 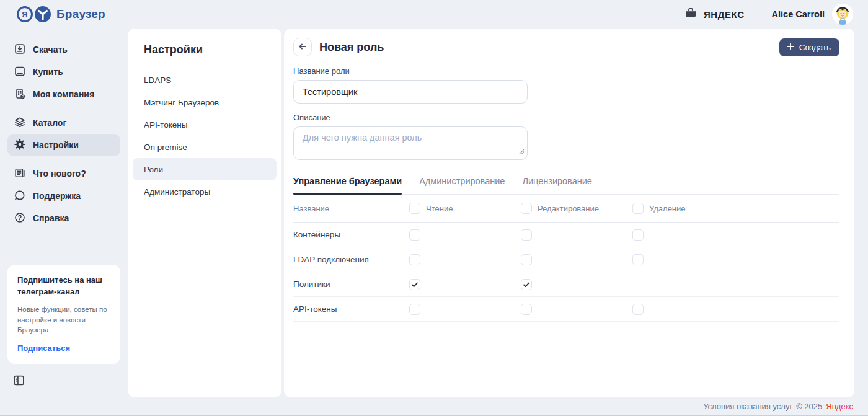 I want to click on row-name: API-токены, so click(x=351, y=309).